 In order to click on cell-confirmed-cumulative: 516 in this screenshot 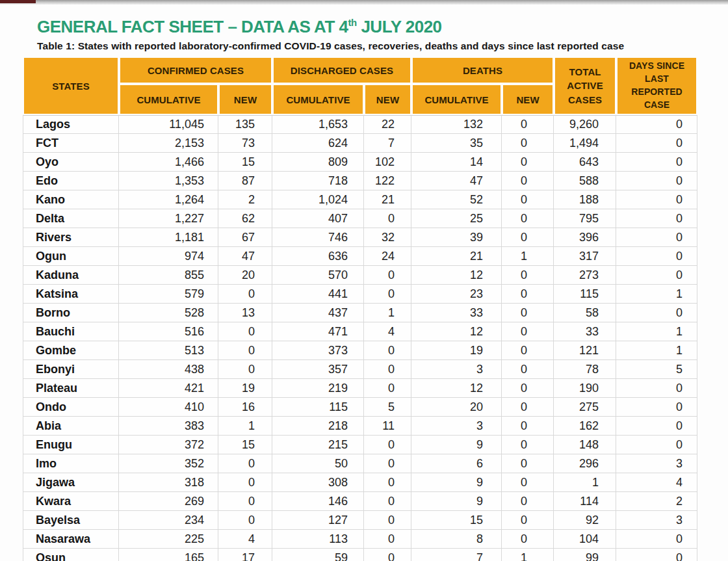, I will do `click(169, 332)`.